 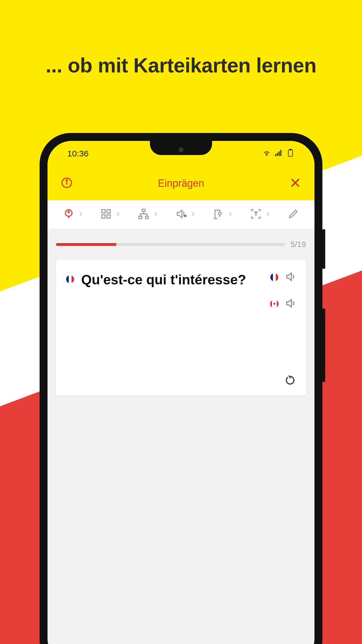 I want to click on progress-bar, so click(x=171, y=244).